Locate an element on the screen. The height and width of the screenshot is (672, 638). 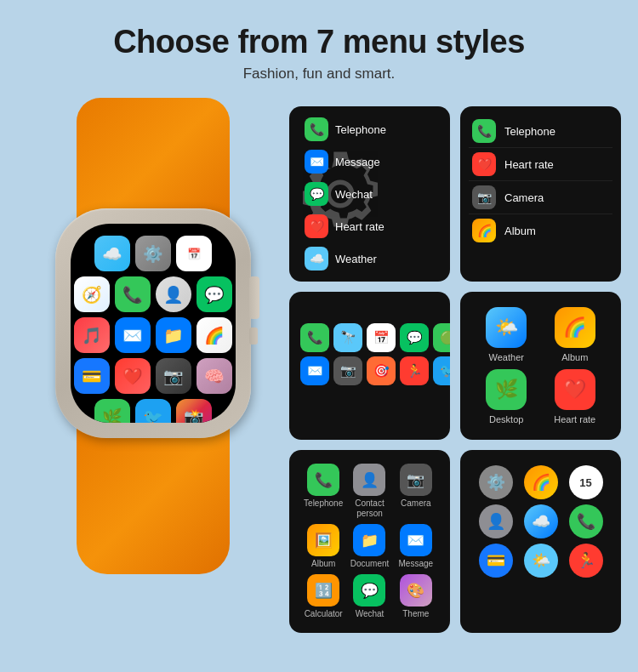
panel-3-grid: 📞 🔭 📅 💬 🟢 ✉️ 📷 🎯 🏃 🐦 is located at coordinates (369, 354).